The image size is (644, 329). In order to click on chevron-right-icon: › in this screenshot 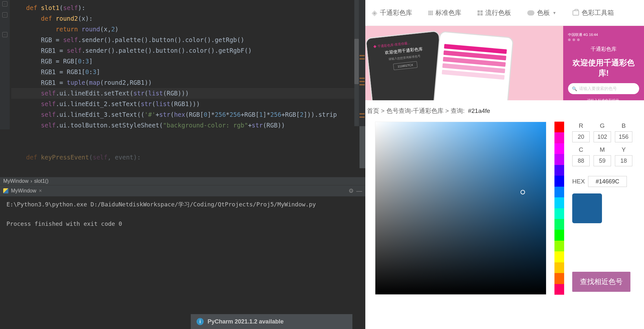, I will do `click(31, 181)`.